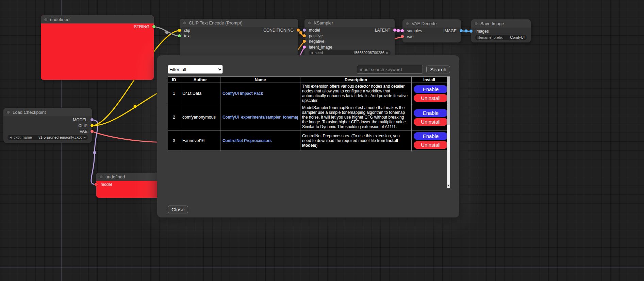  What do you see at coordinates (308, 118) in the screenshot?
I see `table-row: 2 comfyanonymous ComfyUI_experiments/sam…` at bounding box center [308, 118].